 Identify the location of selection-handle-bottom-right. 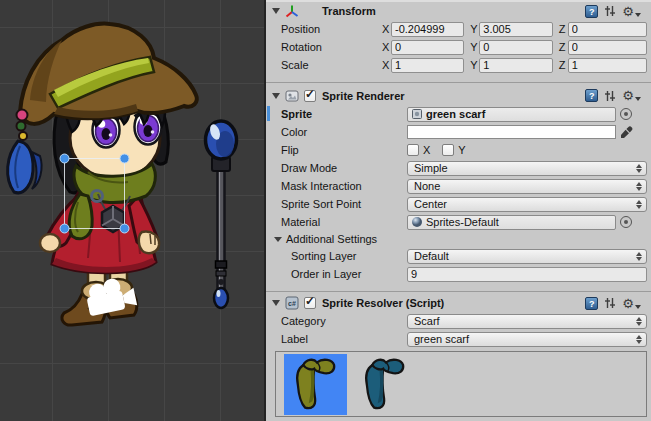
(124, 228).